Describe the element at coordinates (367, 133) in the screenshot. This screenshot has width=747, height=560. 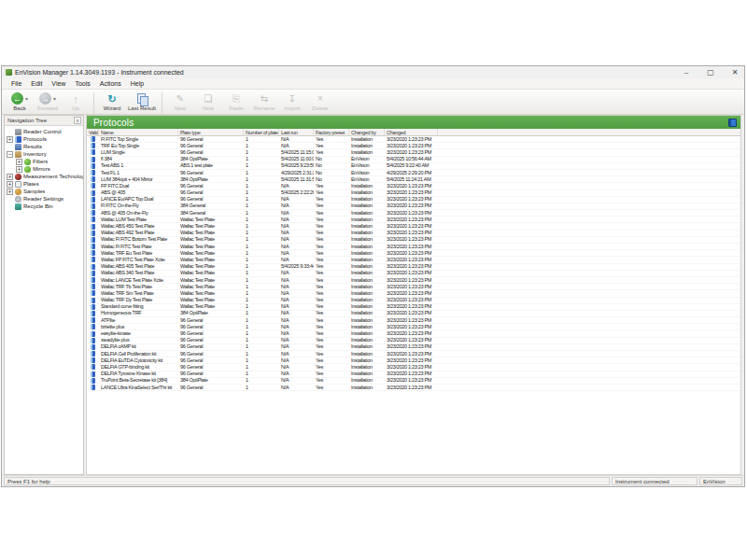
I see `column-header-changed_by: Changed by` at that location.